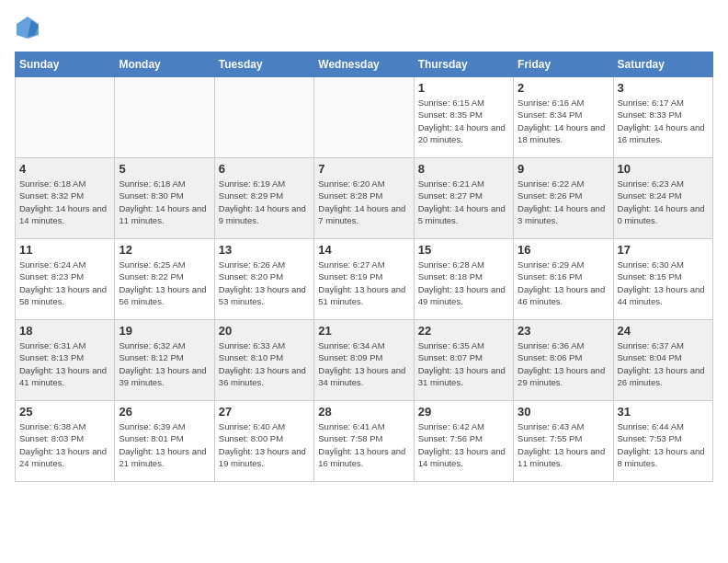  I want to click on day-info: Sunrise: 6:15 AM Sunset: 8:35 PM Dayligh…, so click(463, 121).